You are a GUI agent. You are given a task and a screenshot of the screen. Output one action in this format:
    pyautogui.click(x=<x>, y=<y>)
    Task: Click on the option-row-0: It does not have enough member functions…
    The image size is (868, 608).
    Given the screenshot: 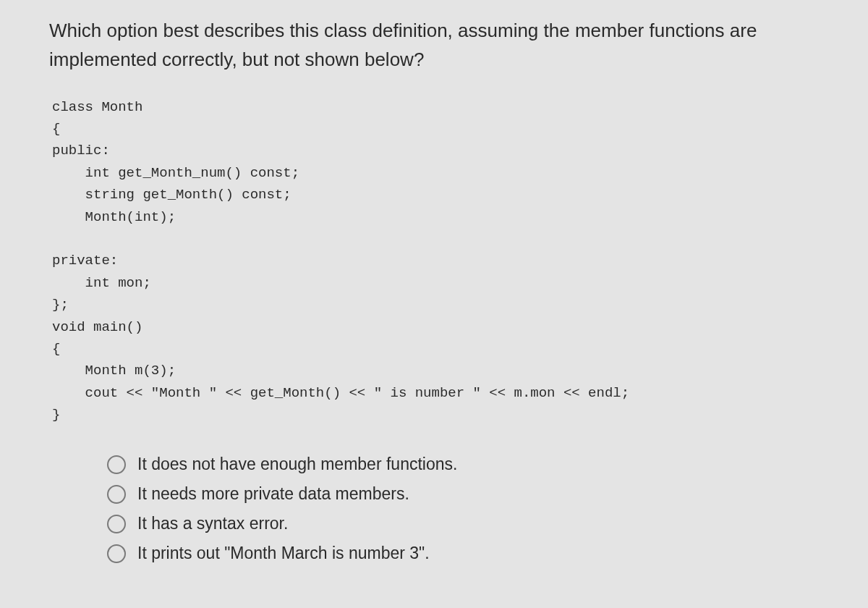 What is the action you would take?
    pyautogui.click(x=466, y=465)
    